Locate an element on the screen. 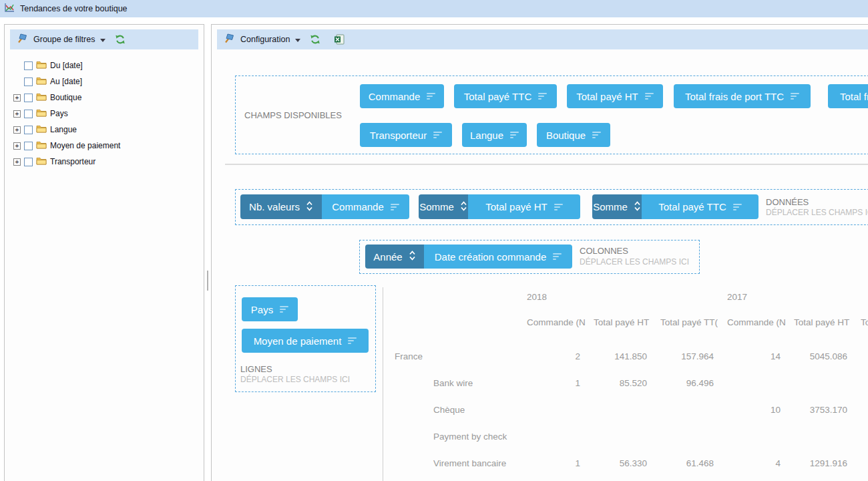  pivot-row-label: Virement bancaire is located at coordinates (455, 464).